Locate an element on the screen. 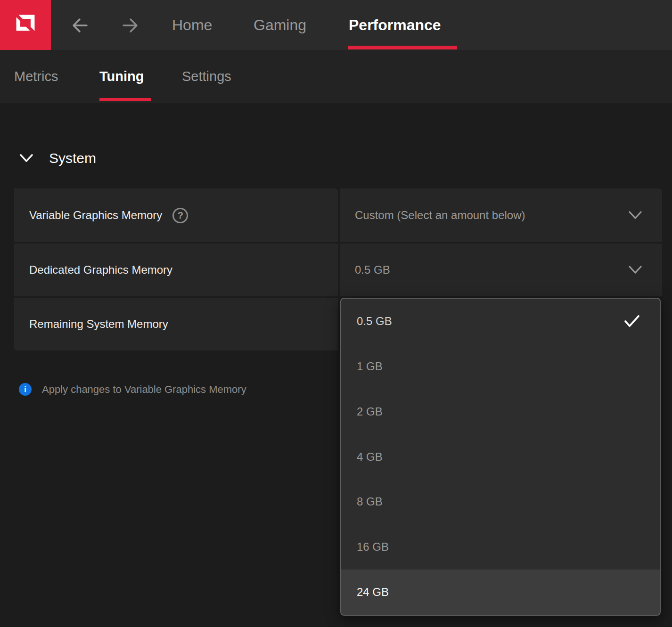 This screenshot has height=627, width=672. subtab-tuning: Tuning is located at coordinates (122, 76).